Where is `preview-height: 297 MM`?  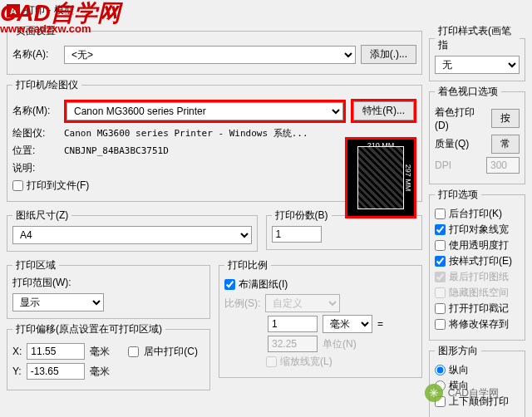 preview-height: 297 MM is located at coordinates (408, 178).